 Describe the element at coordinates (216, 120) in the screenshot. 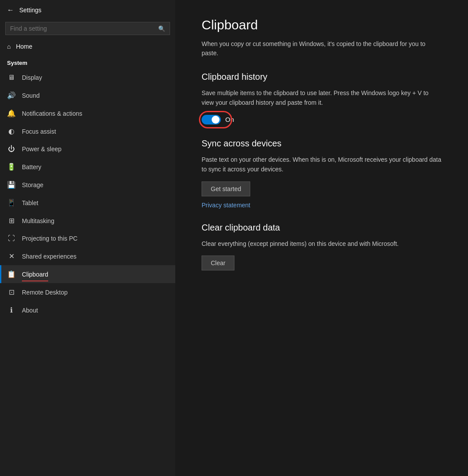

I see `toggle-knob` at that location.